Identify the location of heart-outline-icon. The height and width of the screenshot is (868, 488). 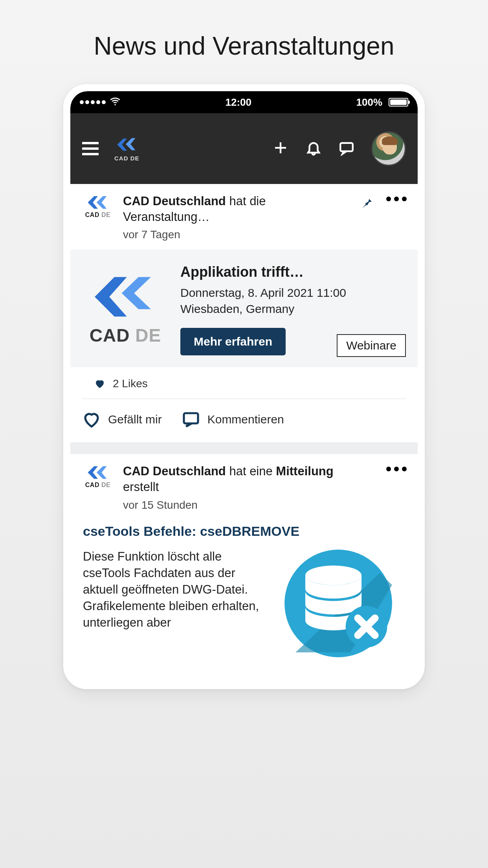
(92, 419).